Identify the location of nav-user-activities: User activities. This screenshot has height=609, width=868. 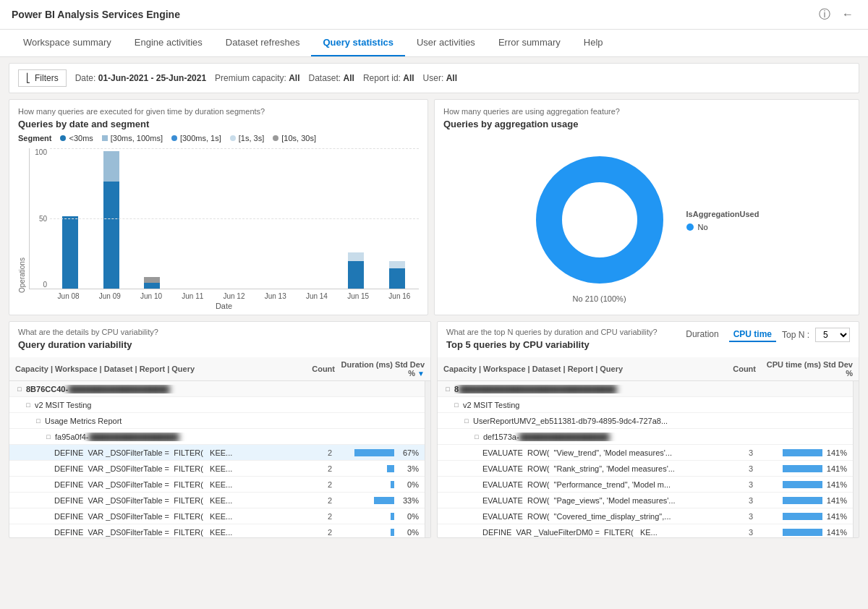
(446, 43).